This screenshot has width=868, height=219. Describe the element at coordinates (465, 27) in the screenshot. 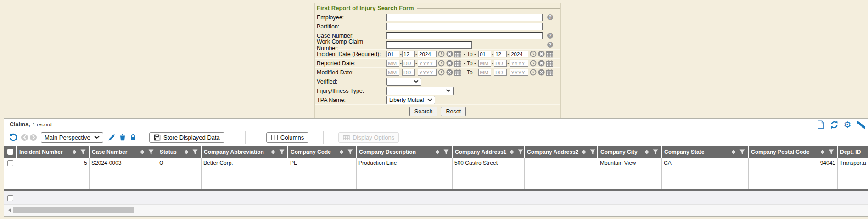

I see `partition-input` at that location.